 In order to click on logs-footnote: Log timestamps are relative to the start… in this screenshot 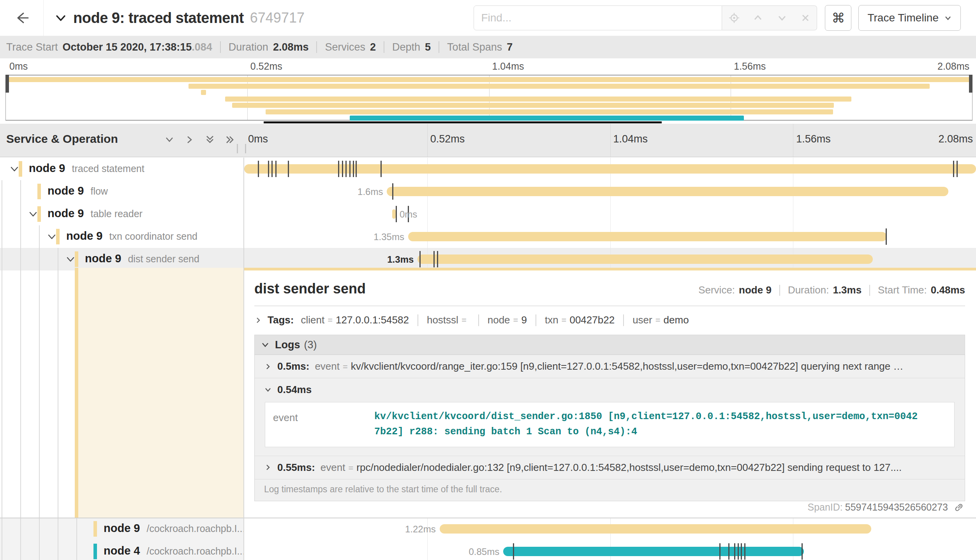, I will do `click(610, 490)`.